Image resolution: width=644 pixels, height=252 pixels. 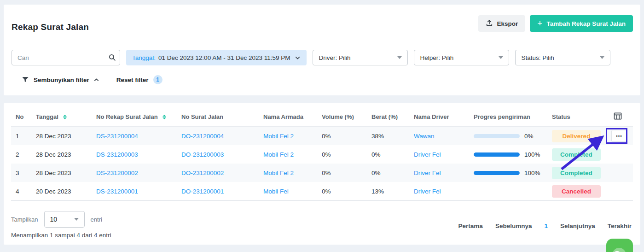 What do you see at coordinates (510, 136) in the screenshot?
I see `delivery-progress: 0%` at bounding box center [510, 136].